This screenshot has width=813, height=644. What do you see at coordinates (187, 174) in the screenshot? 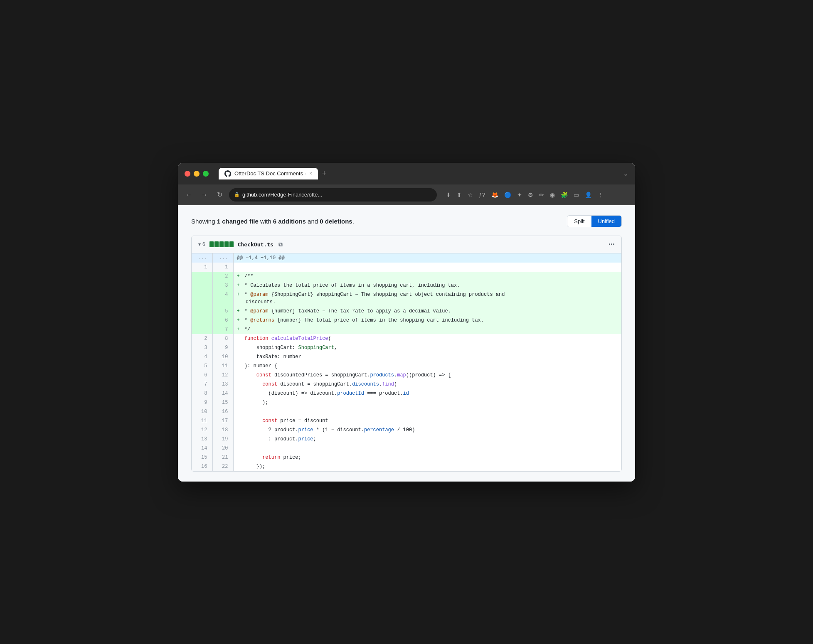
I see `close-window-button` at bounding box center [187, 174].